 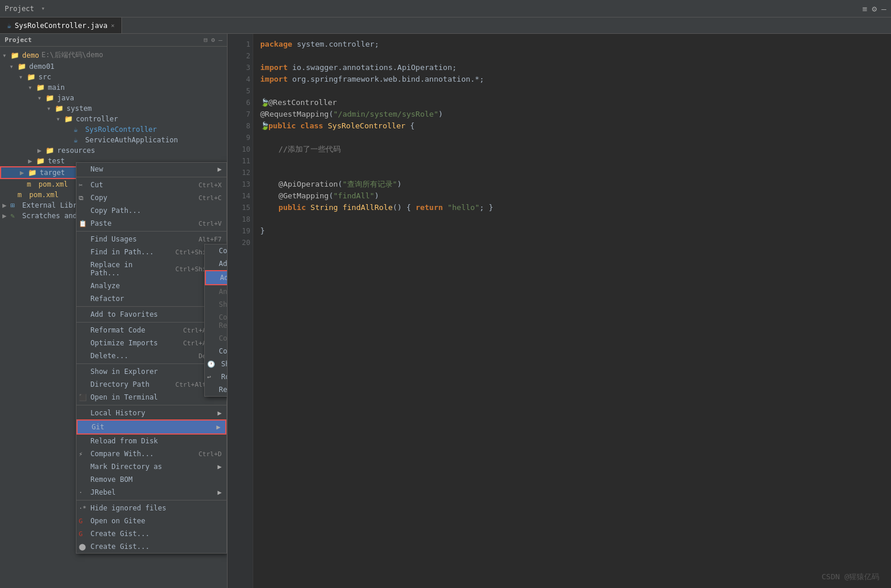 I want to click on menu-item-hide-ignored: ·* Hide ignored files, so click(x=152, y=508).